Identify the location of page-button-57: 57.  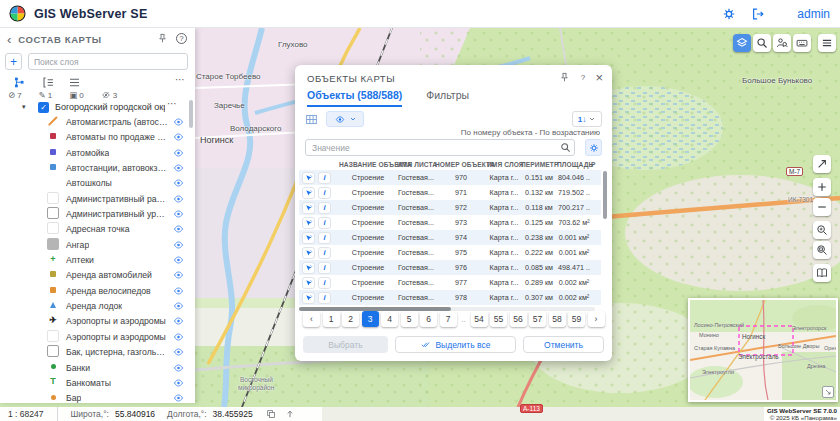
(538, 319).